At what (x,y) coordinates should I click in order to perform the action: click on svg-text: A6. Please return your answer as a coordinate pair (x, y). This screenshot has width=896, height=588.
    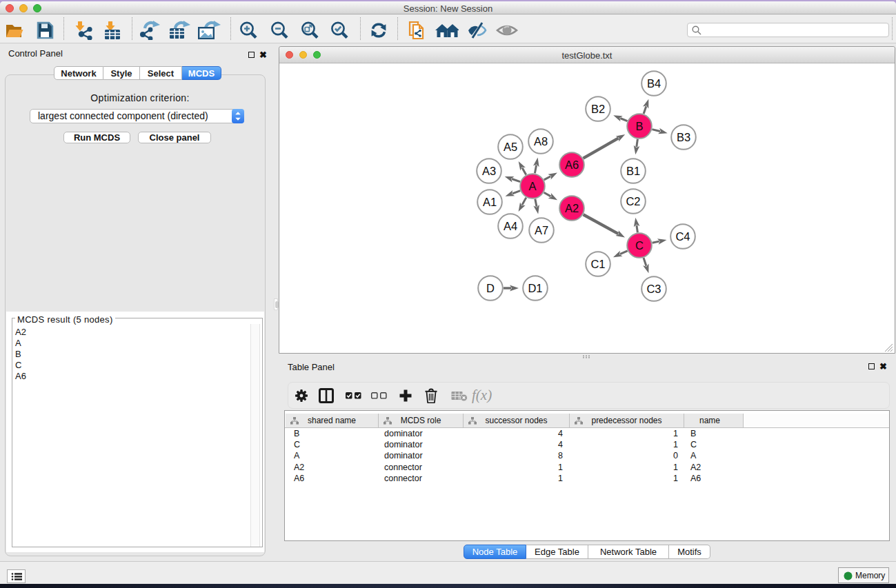
    Looking at the image, I should click on (572, 165).